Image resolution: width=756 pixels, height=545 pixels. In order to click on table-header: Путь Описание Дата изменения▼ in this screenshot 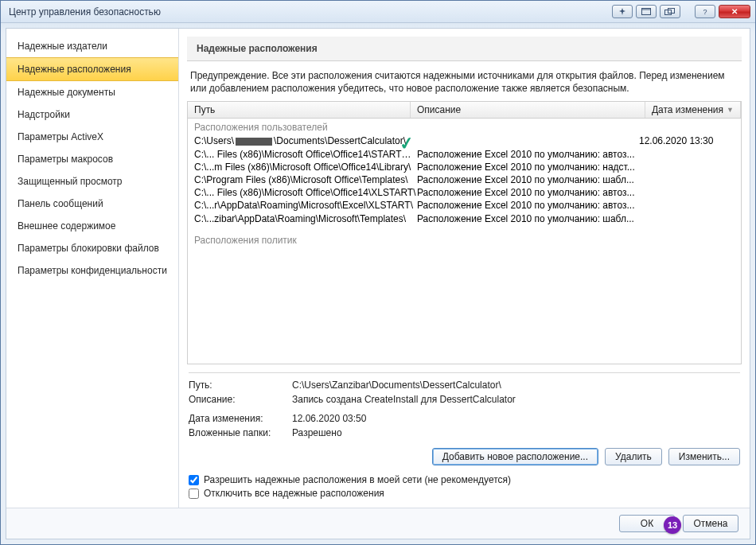, I will do `click(465, 110)`.